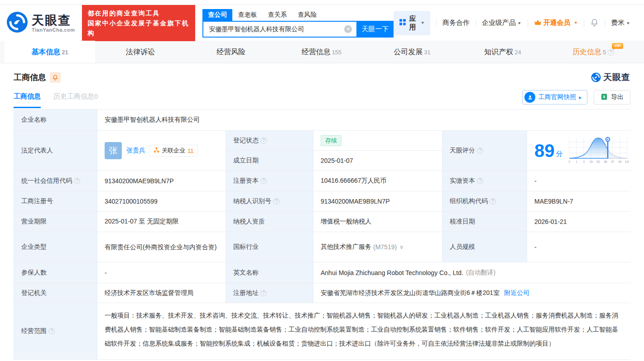 Image resolution: width=644 pixels, height=361 pixels. Describe the element at coordinates (412, 52) in the screenshot. I see `tab-company-development: 公司发展31` at that location.